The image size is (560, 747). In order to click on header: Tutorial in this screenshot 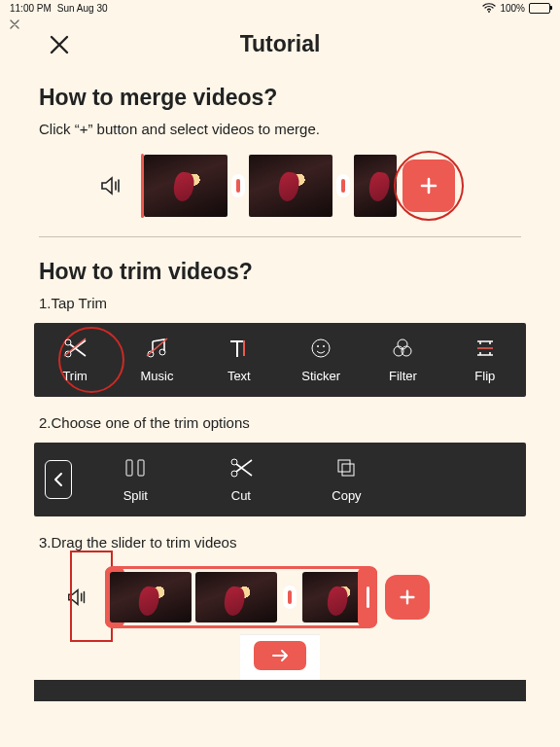, I will do `click(280, 43)`.